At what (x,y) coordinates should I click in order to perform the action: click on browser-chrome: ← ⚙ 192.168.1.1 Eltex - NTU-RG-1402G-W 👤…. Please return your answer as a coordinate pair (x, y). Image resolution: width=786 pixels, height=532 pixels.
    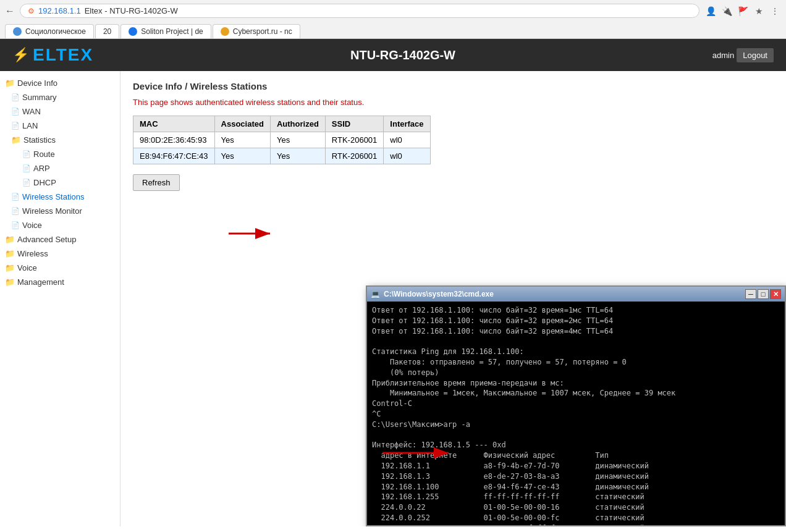
    Looking at the image, I should click on (393, 20).